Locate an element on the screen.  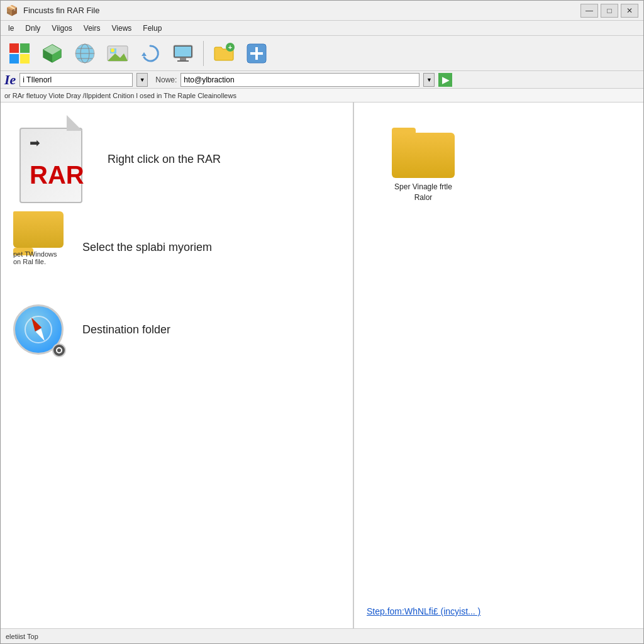
monitor-toolbar-btn is located at coordinates (183, 53).